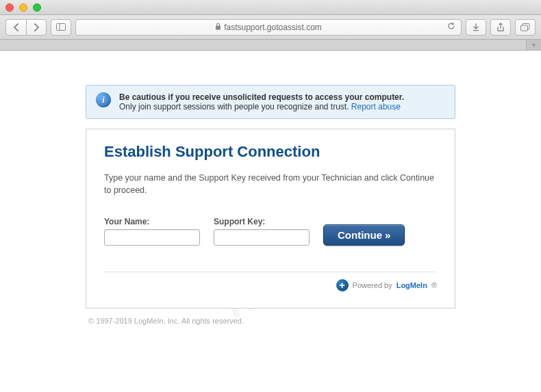 This screenshot has height=392, width=541. I want to click on maximize-window-button, so click(37, 8).